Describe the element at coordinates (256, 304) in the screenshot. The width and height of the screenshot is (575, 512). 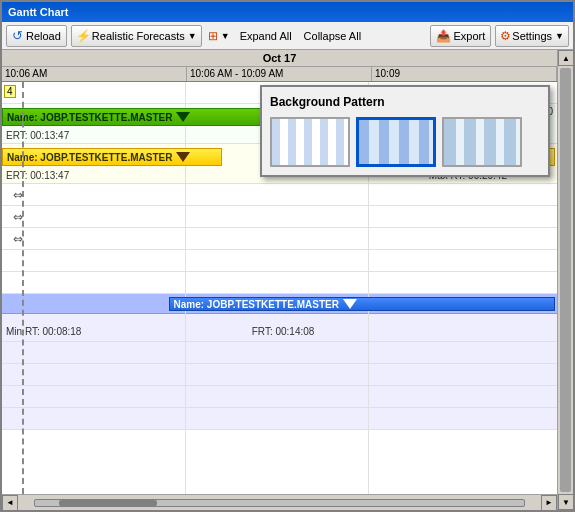
I see `blue-bar-label: Name: JOBP.TESTKETTE.MASTER` at that location.